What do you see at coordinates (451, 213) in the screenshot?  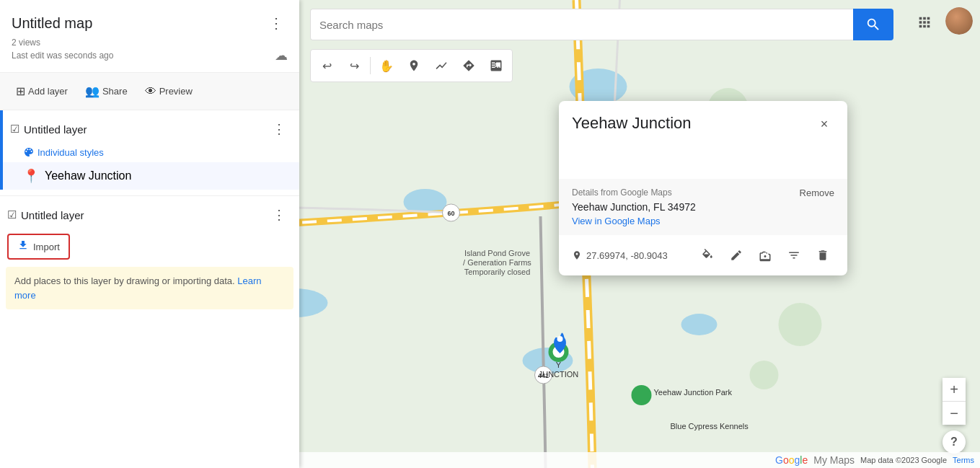 I see `svg-text: 60` at bounding box center [451, 213].